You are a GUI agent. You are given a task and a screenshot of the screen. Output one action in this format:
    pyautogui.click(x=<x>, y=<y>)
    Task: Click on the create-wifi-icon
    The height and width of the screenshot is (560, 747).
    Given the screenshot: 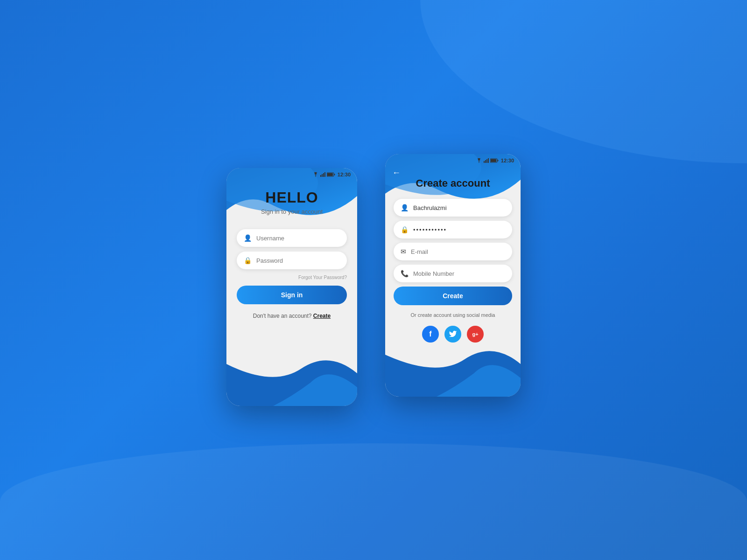 What is the action you would take?
    pyautogui.click(x=479, y=161)
    